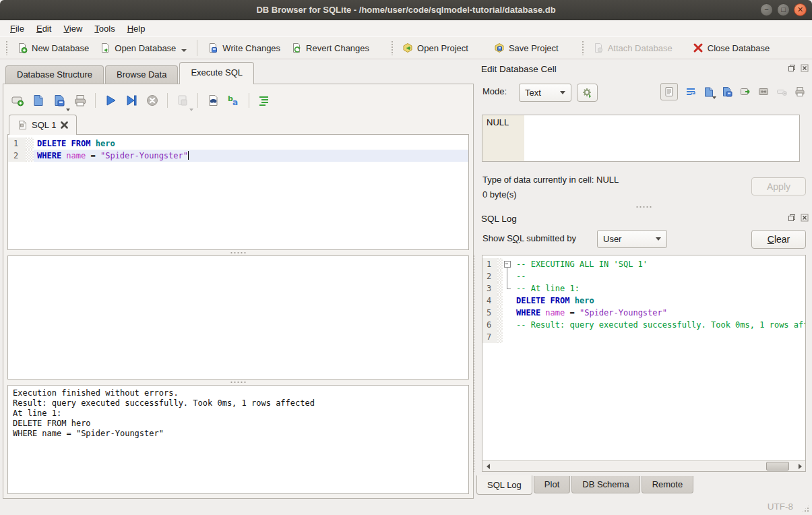  I want to click on scroll-right-icon, so click(800, 466).